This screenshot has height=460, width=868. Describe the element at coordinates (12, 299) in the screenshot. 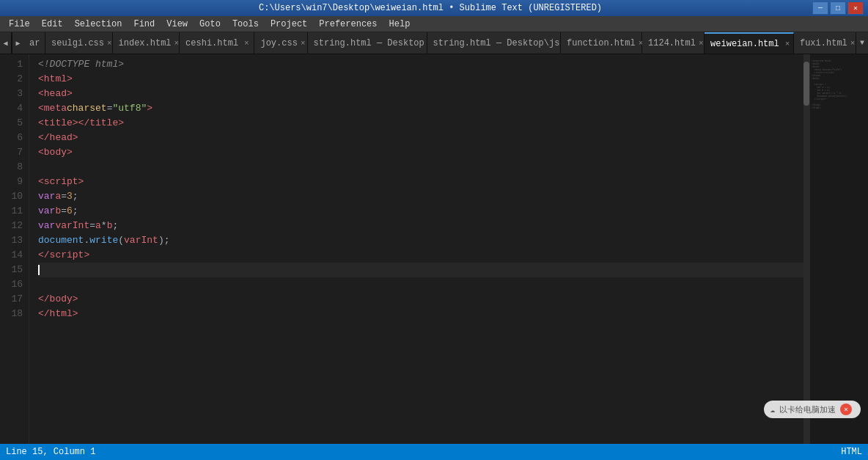

I see `line-number: 17` at that location.